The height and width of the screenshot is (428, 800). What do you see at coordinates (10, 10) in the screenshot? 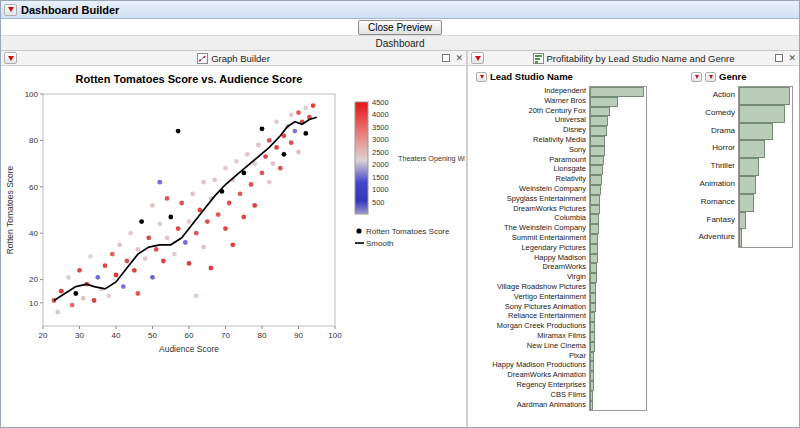
I see `dashboard-builder-menu-icon` at bounding box center [10, 10].